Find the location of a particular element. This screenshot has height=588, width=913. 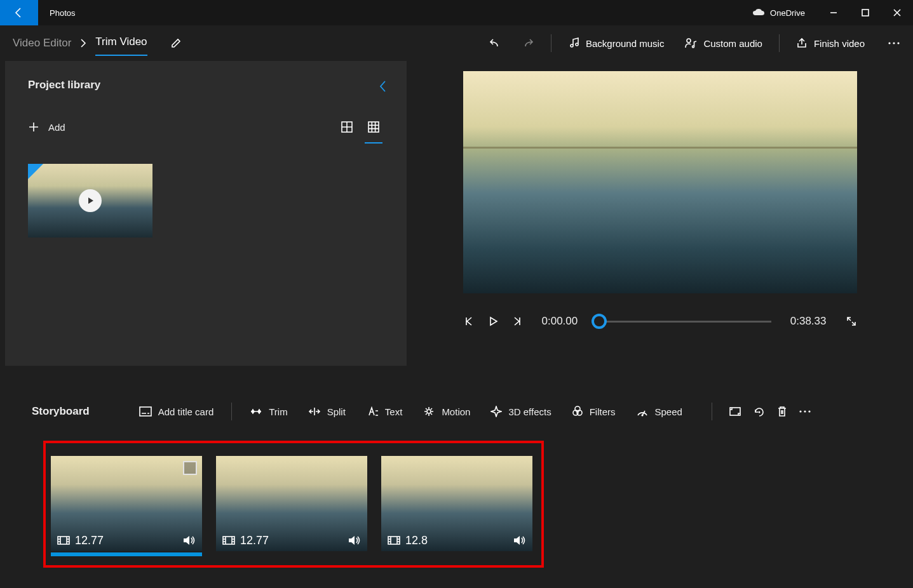

resize-button is located at coordinates (735, 411).